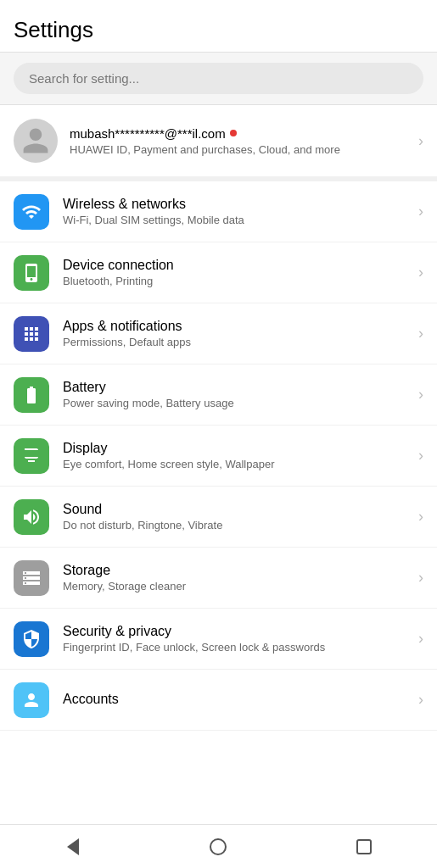 The height and width of the screenshot is (868, 437). I want to click on settings-item-apps: Apps & notifications Permissions, Defaul…, so click(219, 334).